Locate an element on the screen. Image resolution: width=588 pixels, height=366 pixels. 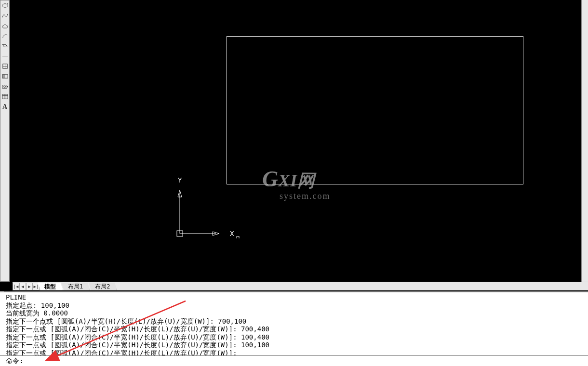
table-tool-icon is located at coordinates (5, 96).